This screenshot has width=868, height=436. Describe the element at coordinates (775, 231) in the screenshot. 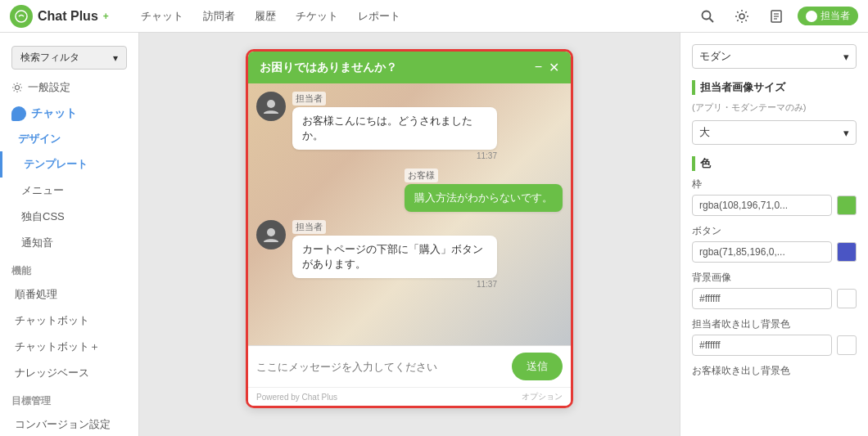

I see `button-label: ボタン` at that location.